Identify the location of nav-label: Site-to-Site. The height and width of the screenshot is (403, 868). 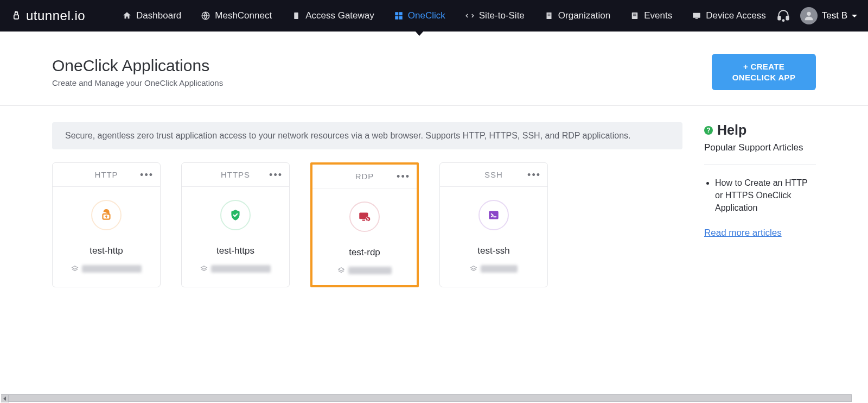
(502, 16).